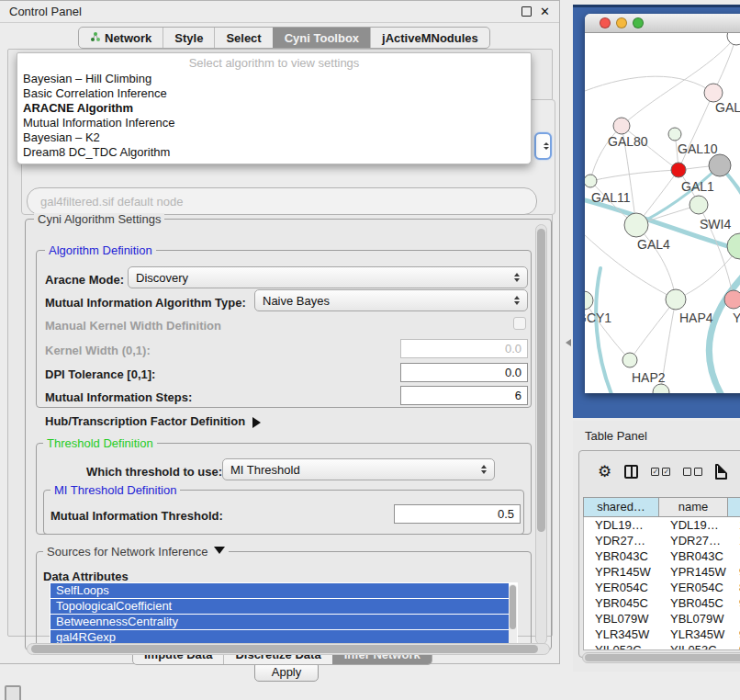  I want to click on columns-icon, so click(632, 472).